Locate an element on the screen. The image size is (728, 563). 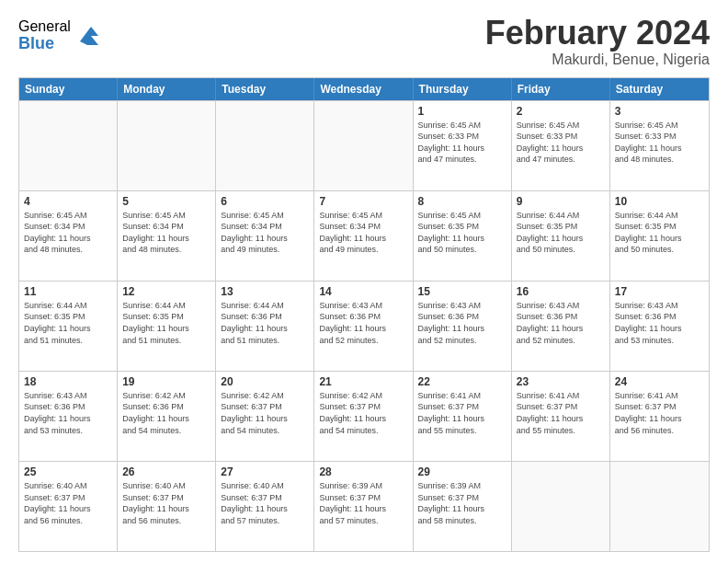
day-number: 15 is located at coordinates (462, 292).